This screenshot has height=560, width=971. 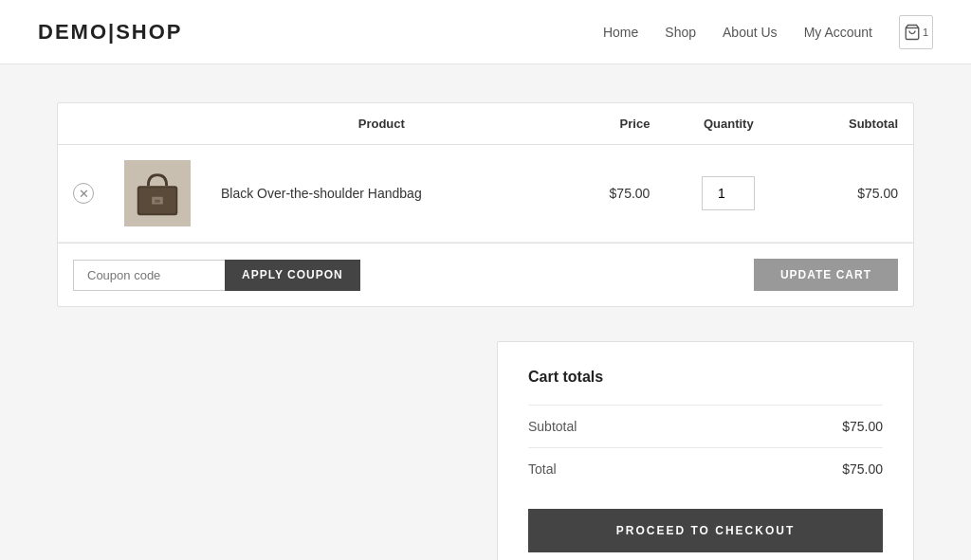 What do you see at coordinates (216, 275) in the screenshot?
I see `coupon-group: APPLY COUPON` at bounding box center [216, 275].